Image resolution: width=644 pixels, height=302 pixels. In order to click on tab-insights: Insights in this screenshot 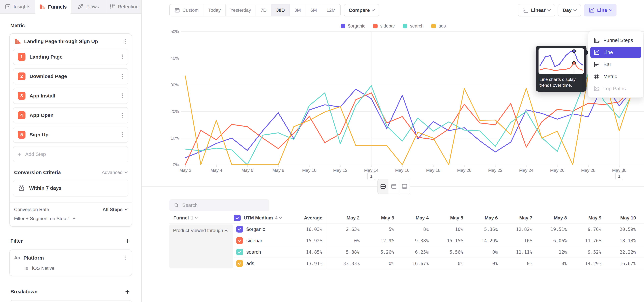, I will do `click(18, 7)`.